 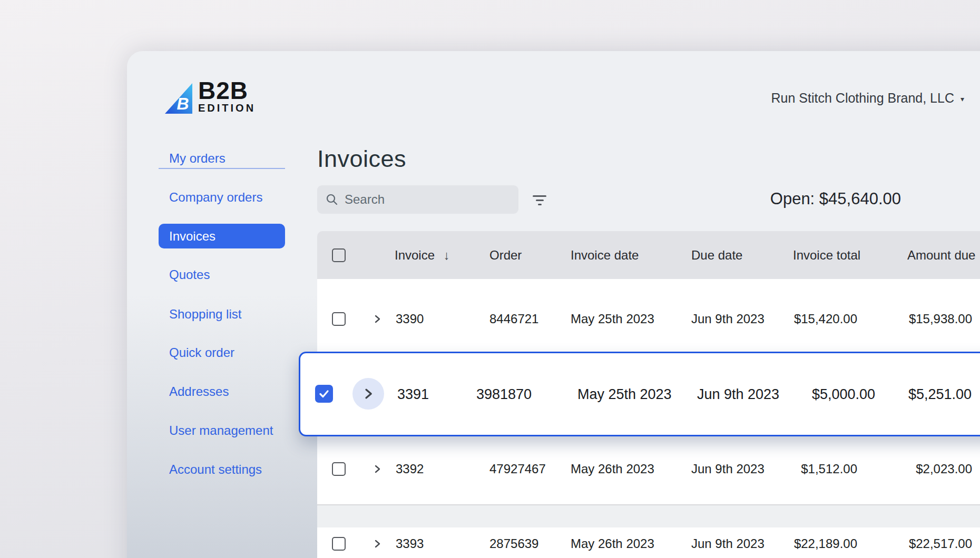 I want to click on sort-desc-icon: ↓, so click(x=444, y=255).